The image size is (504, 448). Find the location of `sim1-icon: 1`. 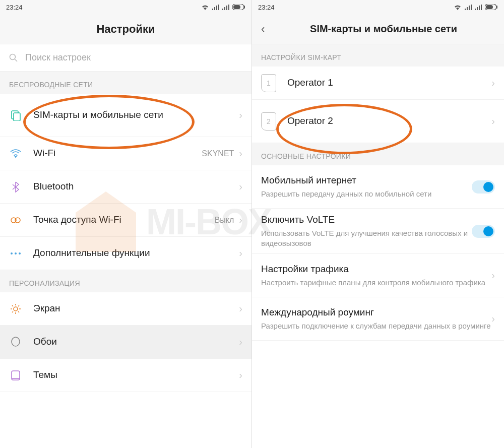

sim1-icon: 1 is located at coordinates (269, 83).